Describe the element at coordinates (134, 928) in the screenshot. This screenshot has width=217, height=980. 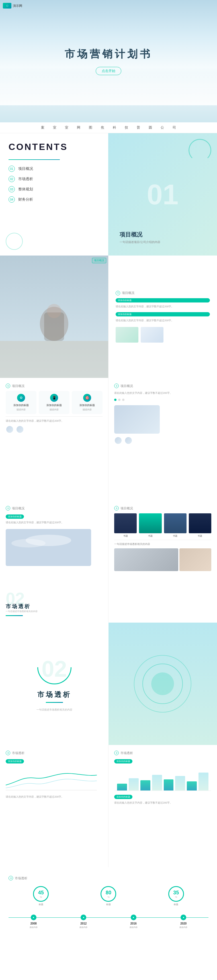
I see `t-desc-3: 描述内容` at that location.